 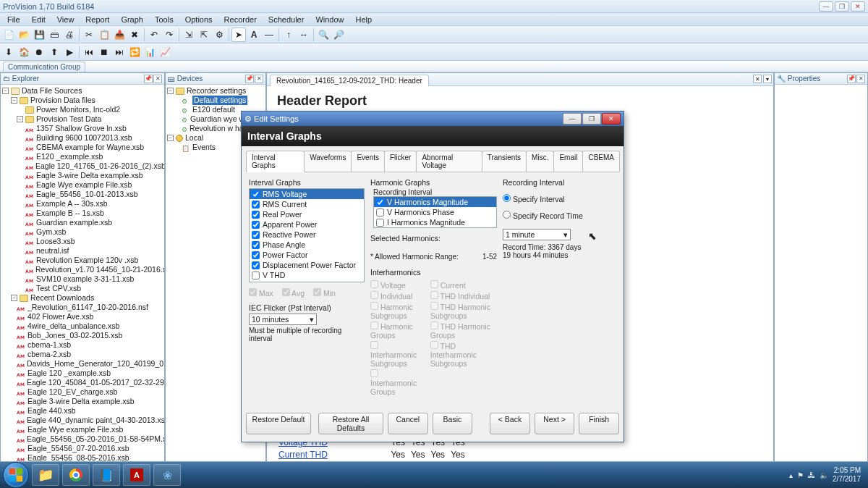 What do you see at coordinates (54, 52) in the screenshot?
I see `tb2-upload-icon: ⬆` at bounding box center [54, 52].